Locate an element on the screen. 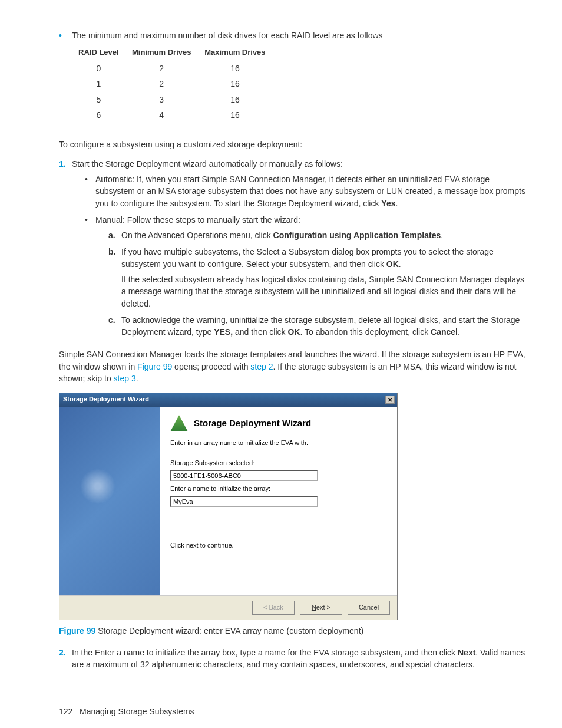 This screenshot has width=562, height=728. section-title: Managing Storage Subsystems is located at coordinates (137, 711).